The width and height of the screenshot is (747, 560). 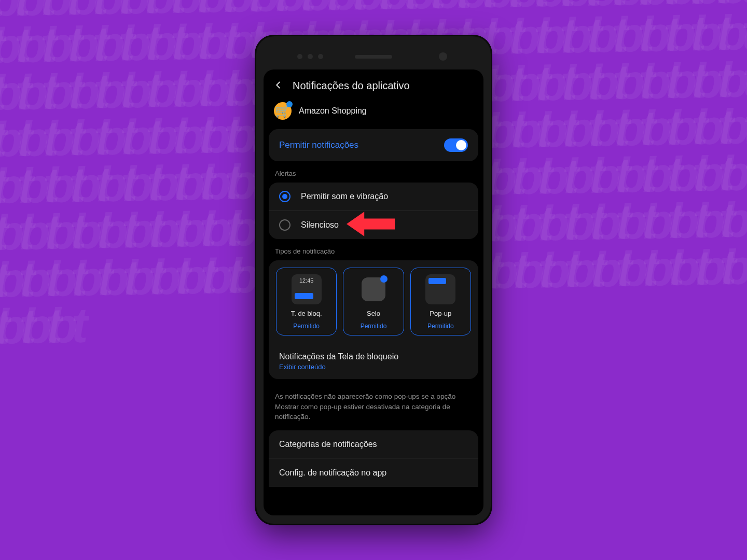 What do you see at coordinates (440, 313) in the screenshot?
I see `type-card-label: Pop-up` at bounding box center [440, 313].